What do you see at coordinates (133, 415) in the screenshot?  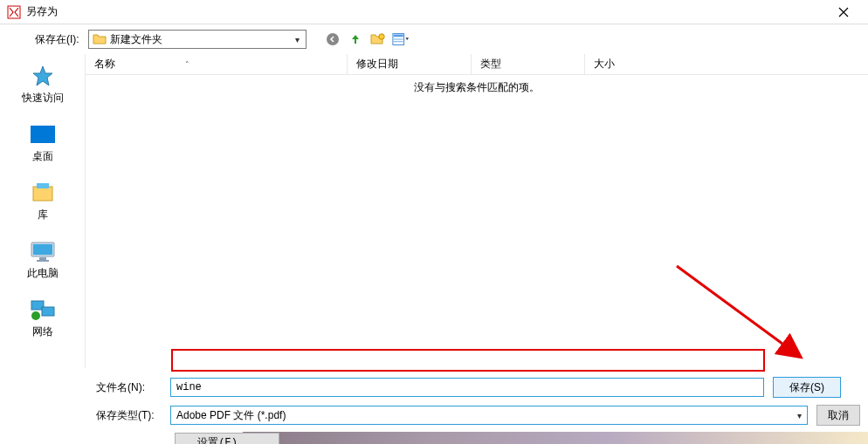 I see `filetype-label: 保存类型(T):` at bounding box center [133, 415].